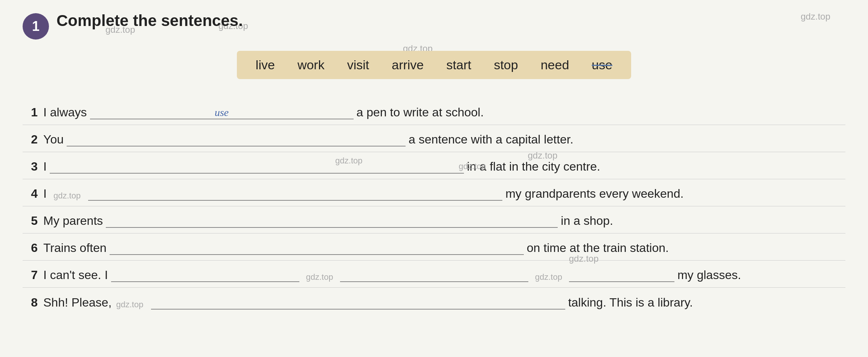 This screenshot has height=357, width=868. Describe the element at coordinates (33, 139) in the screenshot. I see `sentence-num-2: 2` at that location.